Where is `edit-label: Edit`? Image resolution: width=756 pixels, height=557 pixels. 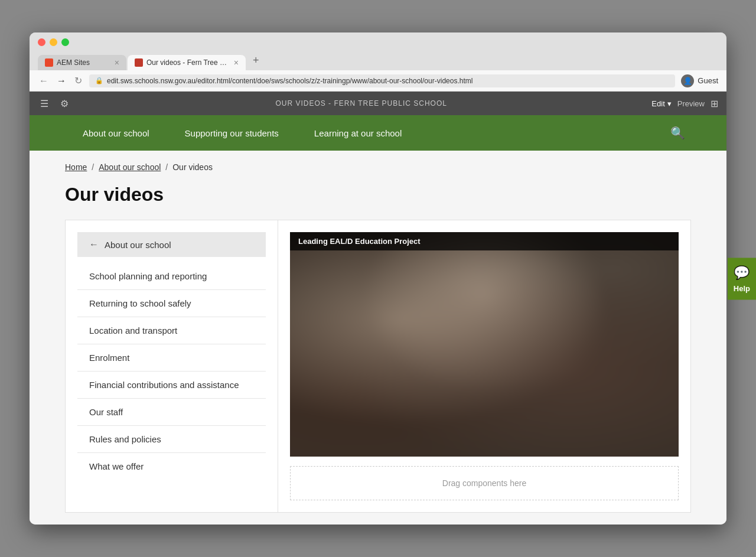 edit-label: Edit is located at coordinates (658, 104).